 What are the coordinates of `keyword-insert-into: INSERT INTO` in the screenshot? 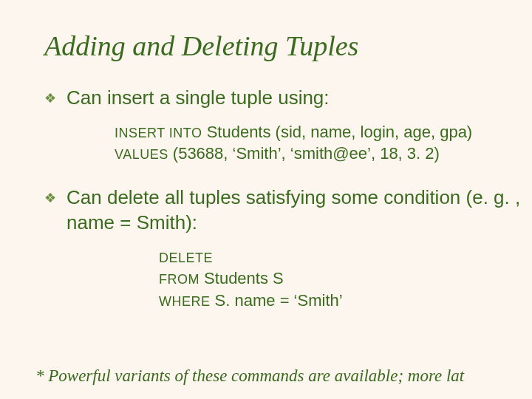 It's located at (158, 133).